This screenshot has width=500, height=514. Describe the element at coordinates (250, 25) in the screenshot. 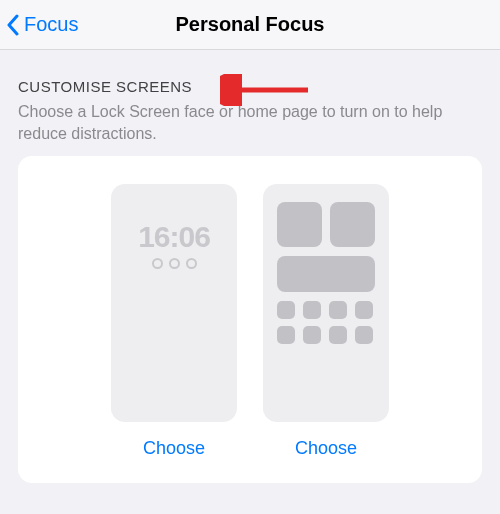

I see `navigation-bar: Focus Personal Focus` at that location.